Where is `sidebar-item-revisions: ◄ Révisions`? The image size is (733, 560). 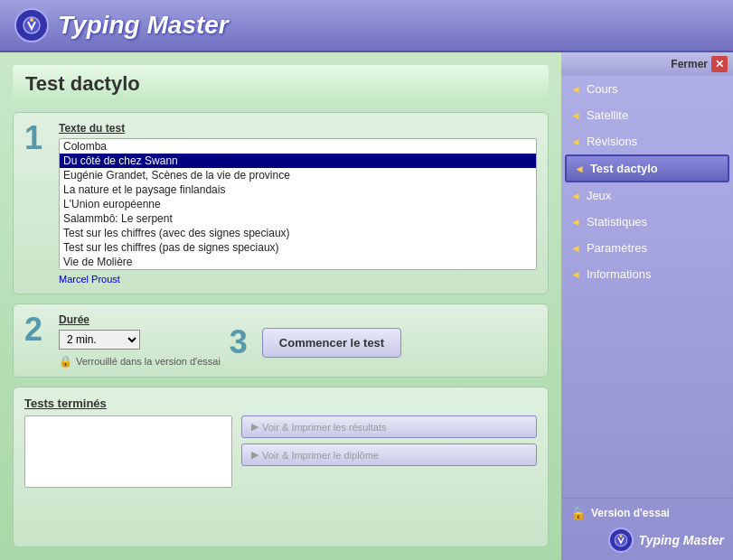
sidebar-item-revisions: ◄ Révisions is located at coordinates (647, 141).